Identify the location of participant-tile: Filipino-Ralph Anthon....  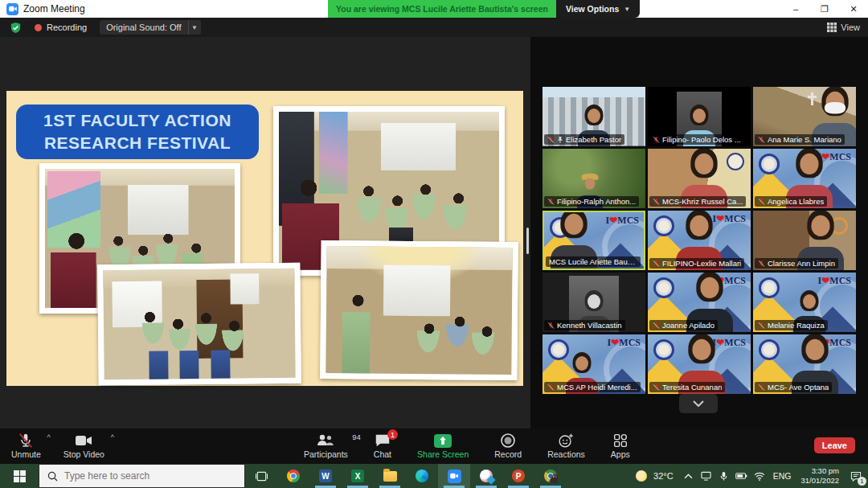
(594, 178).